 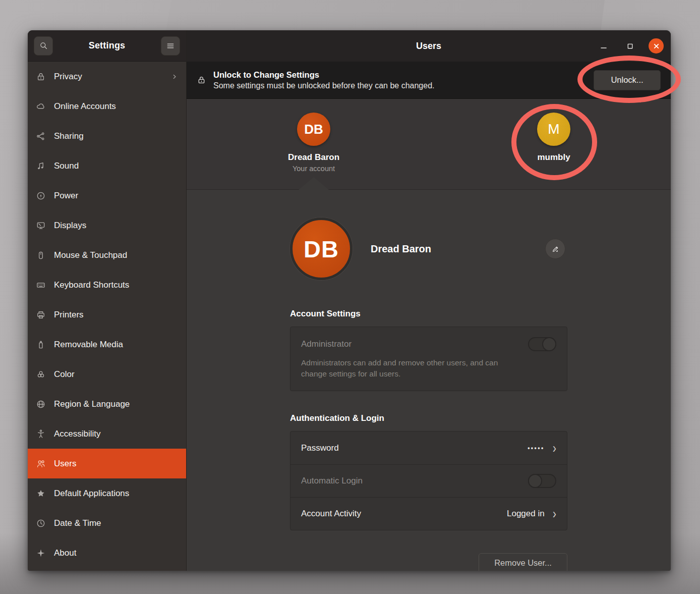 I want to click on administrator-description: Administrators can add and remove other …, so click(x=410, y=368).